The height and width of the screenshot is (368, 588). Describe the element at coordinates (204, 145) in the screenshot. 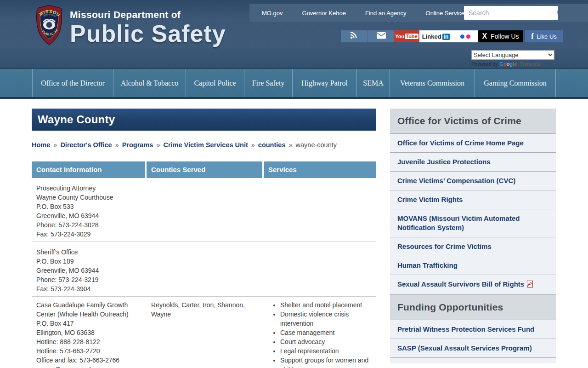

I see `breadcrumb: Home»Director's Office»Programs»Crime Vi…` at that location.